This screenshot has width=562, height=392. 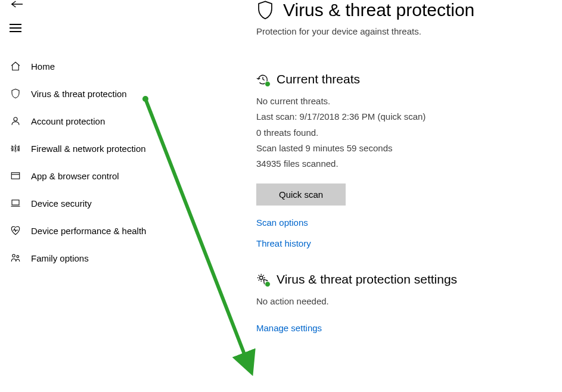 What do you see at coordinates (113, 38) in the screenshot?
I see `hamburger-menu-button` at bounding box center [113, 38].